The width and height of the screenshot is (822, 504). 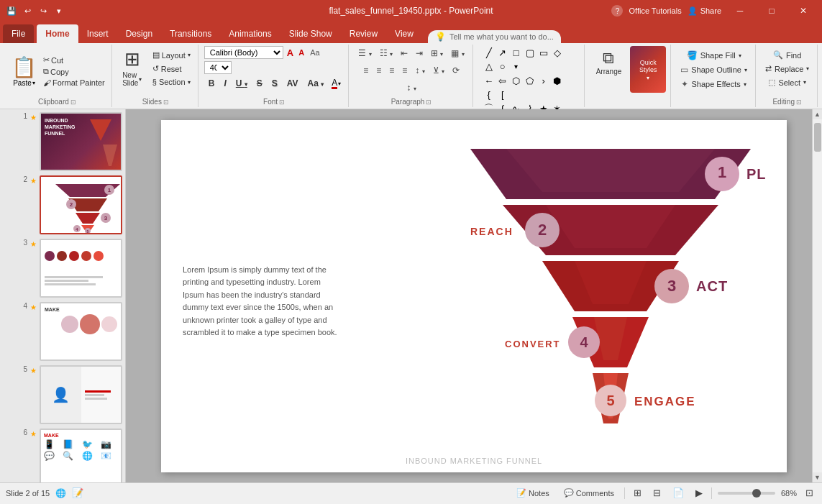 What do you see at coordinates (705, 12) in the screenshot?
I see `share-button: 👤 Share` at bounding box center [705, 12].